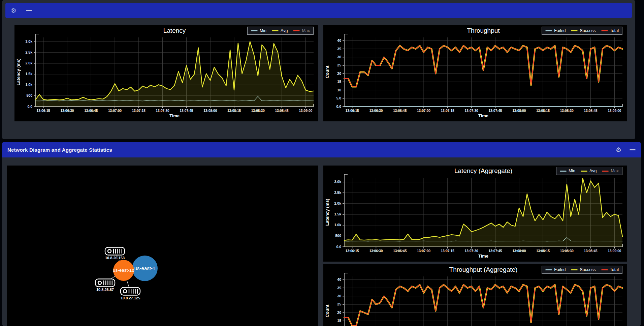 The height and width of the screenshot is (326, 644). I want to click on legend-label: Min, so click(263, 31).